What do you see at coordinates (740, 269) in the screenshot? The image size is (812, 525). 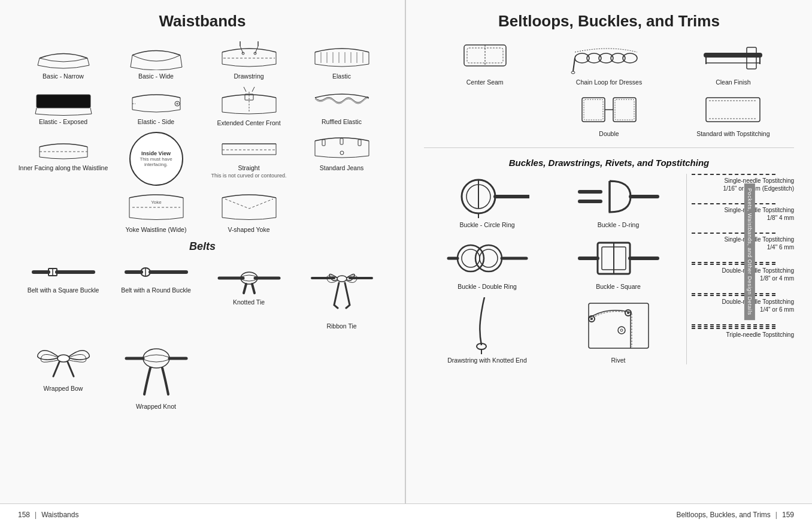 I see `topstitching-col: Single-needle Topstitching1/16" or 2 mm …` at bounding box center [740, 269].